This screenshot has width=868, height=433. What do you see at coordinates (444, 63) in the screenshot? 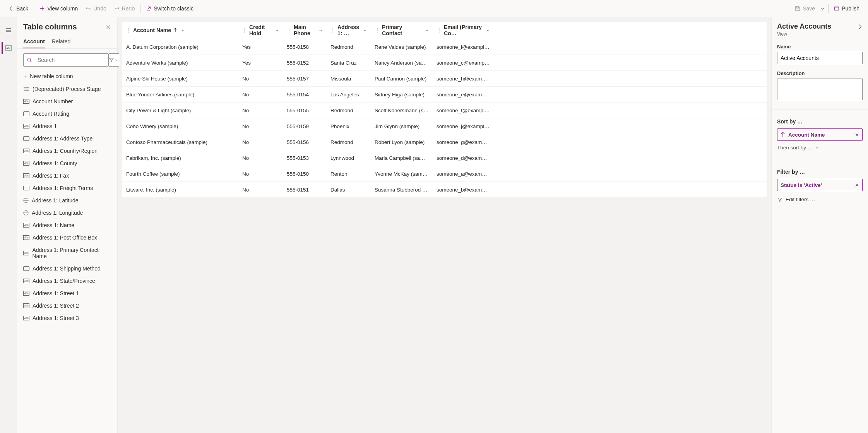
I see `table-row: Adventure Works (sample)Yes555-0152Santa…` at bounding box center [444, 63].